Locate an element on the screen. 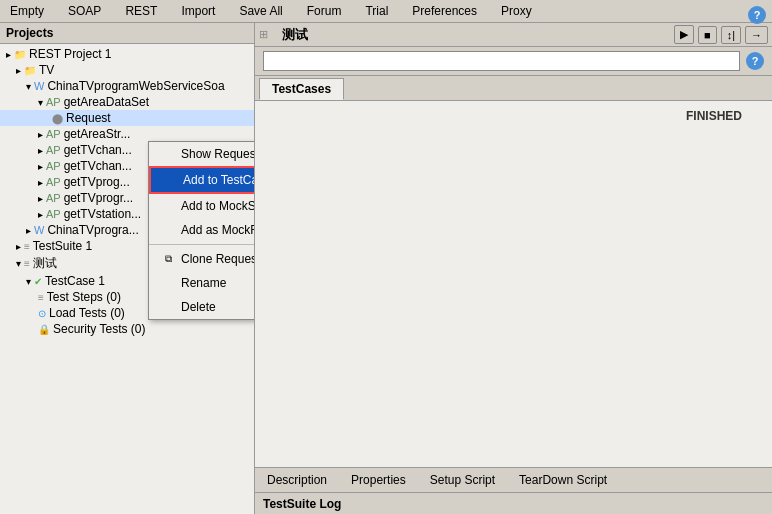 The height and width of the screenshot is (514, 772). right-help-icon: ? is located at coordinates (755, 61).